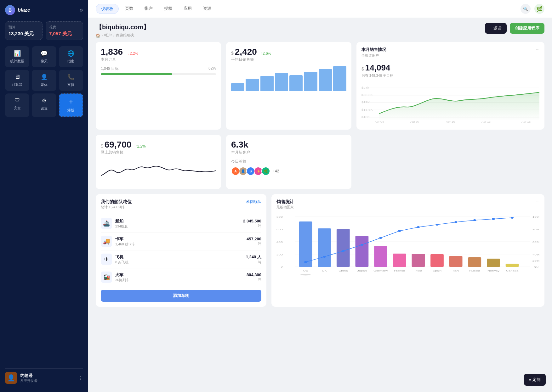 Image resolution: width=552 pixels, height=392 pixels. What do you see at coordinates (44, 31) in the screenshot?
I see `budget-section: 预算 13,230 美元 花费 7,057 美元` at bounding box center [44, 31].